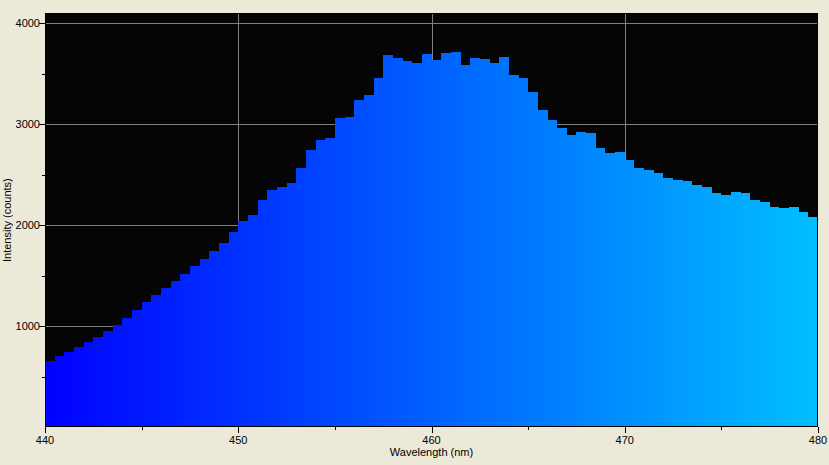  I want to click on x-tick-label: 450, so click(238, 440).